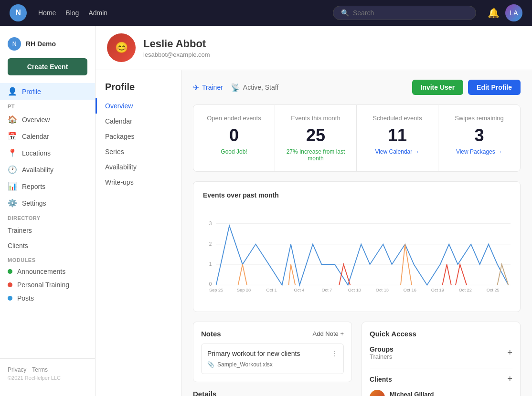  I want to click on profile-nav-writeups: Write-ups, so click(138, 182).